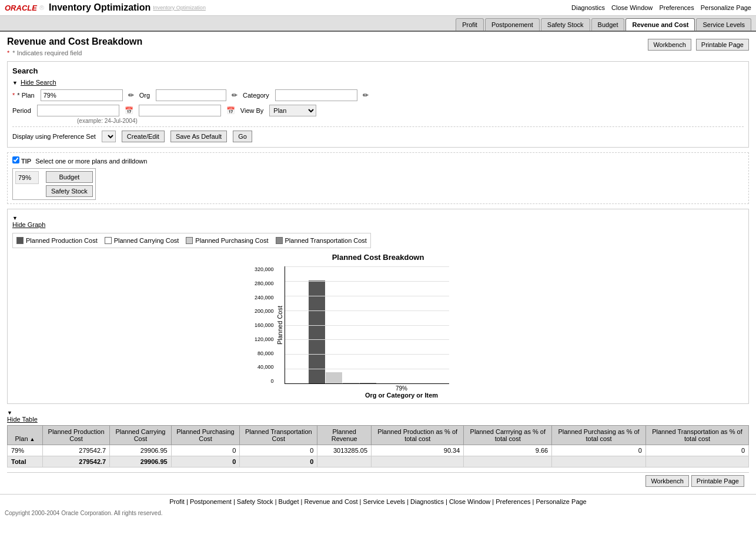  I want to click on footer-copyright: Copyright 2000-2004 Oracle Corporation. …, so click(378, 513).